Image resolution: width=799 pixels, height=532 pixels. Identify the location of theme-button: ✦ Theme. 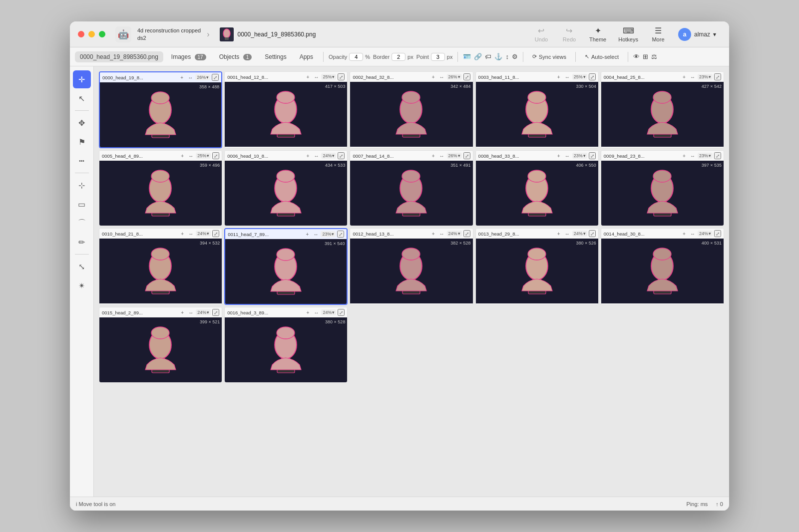
(598, 34).